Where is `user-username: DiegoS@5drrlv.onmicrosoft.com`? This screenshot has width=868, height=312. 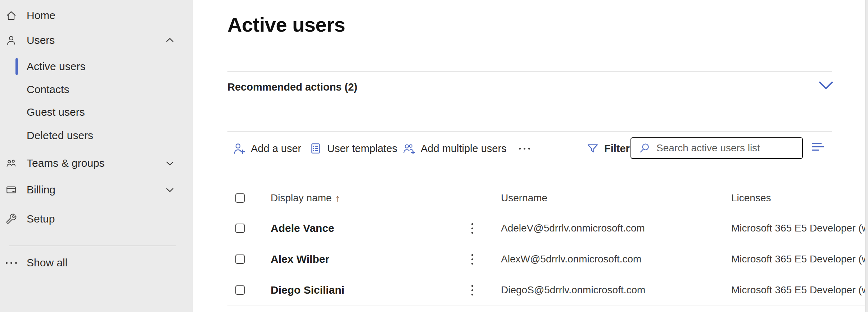 user-username: DiegoS@5drrlv.onmicrosoft.com is located at coordinates (573, 290).